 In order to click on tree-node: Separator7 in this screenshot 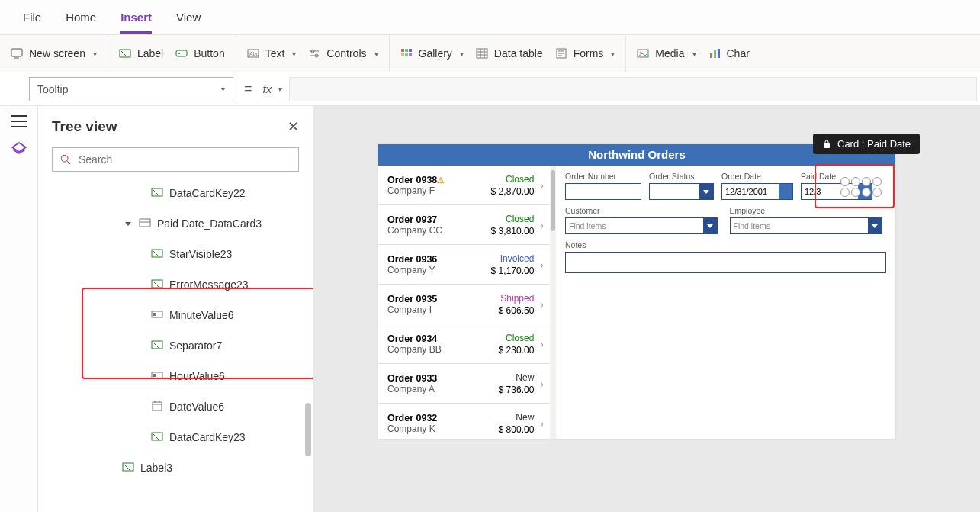, I will do `click(175, 346)`.